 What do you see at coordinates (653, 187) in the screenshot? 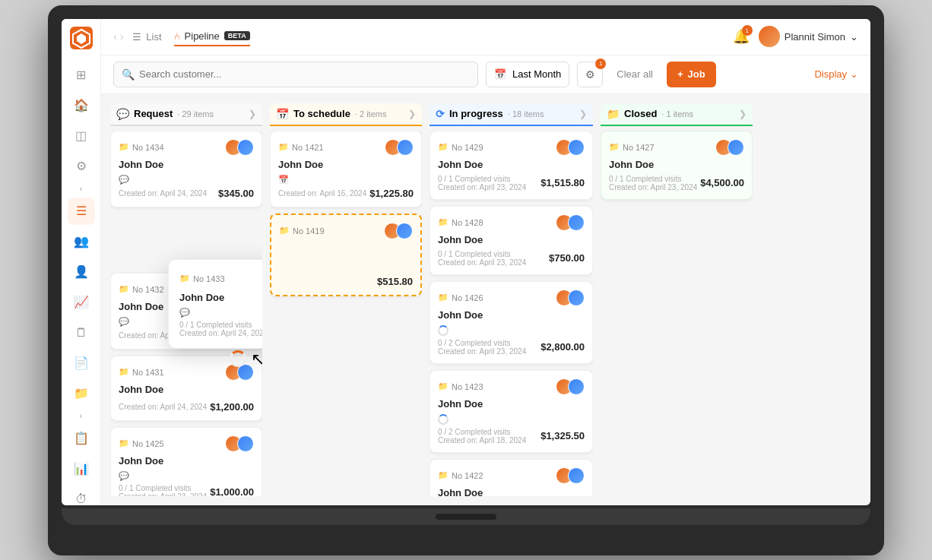
I see `card-date-1427: Created on: April 23, 2024` at bounding box center [653, 187].